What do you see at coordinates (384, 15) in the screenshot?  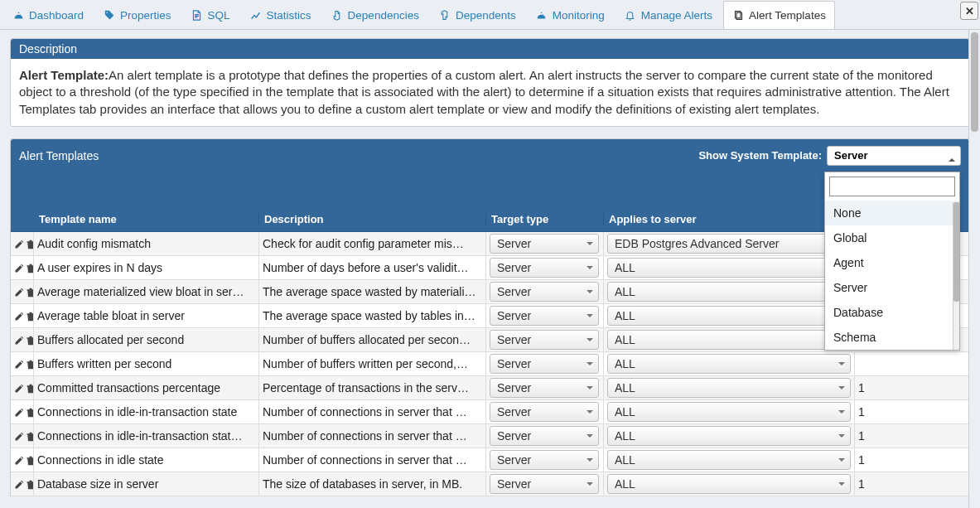 I see `tab-label: Dependencies` at bounding box center [384, 15].